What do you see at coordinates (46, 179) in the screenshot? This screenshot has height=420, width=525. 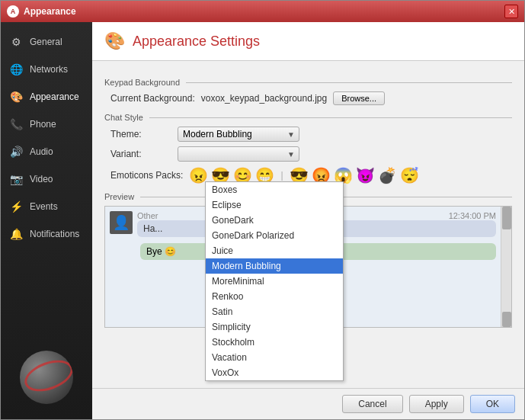 I see `sidebar-item-video: 📷 Video` at bounding box center [46, 179].